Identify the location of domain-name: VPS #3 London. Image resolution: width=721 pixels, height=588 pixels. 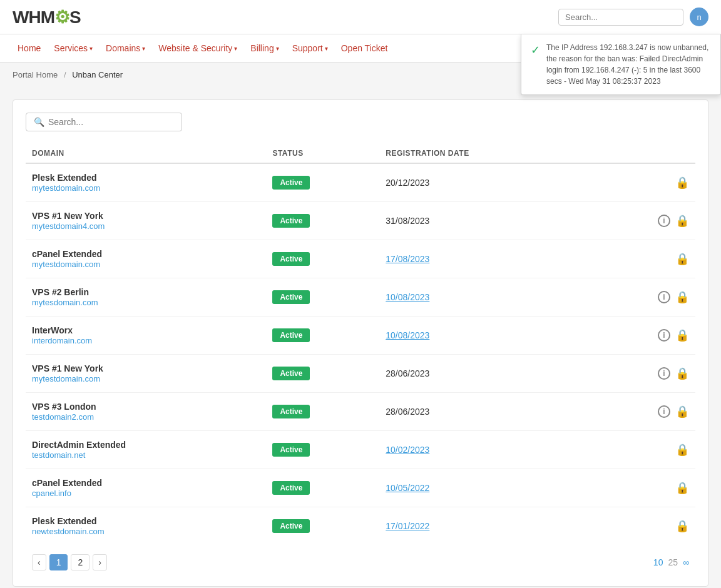
(146, 407).